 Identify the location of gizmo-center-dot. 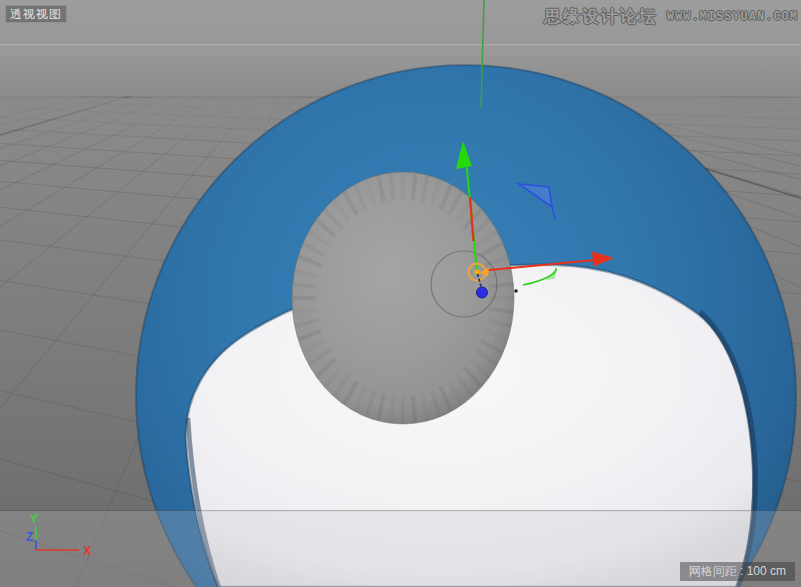
(476, 272).